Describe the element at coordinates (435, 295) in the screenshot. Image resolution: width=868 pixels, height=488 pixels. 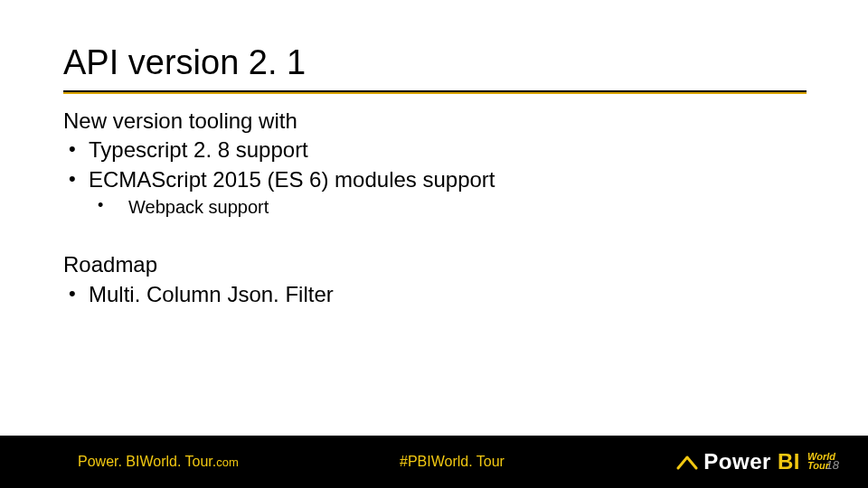
I see `bullet-item: Multi. Column Json. Filter` at that location.